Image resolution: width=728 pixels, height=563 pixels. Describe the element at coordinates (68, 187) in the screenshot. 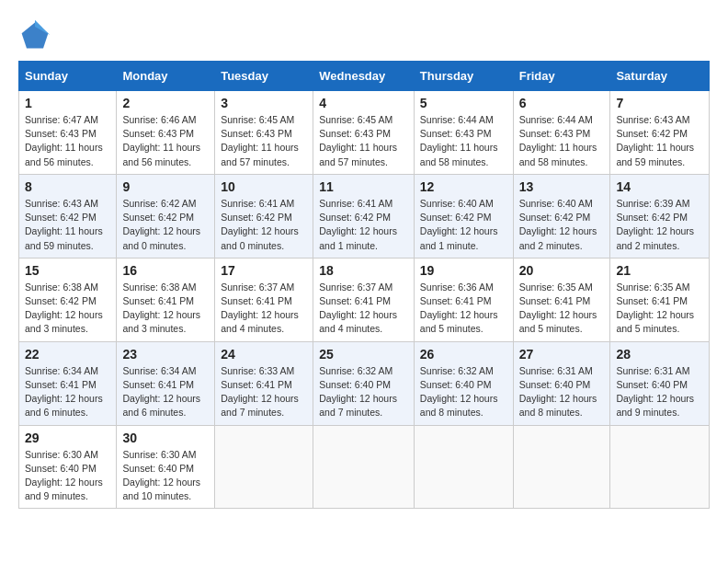

I see `day-number: 8` at that location.